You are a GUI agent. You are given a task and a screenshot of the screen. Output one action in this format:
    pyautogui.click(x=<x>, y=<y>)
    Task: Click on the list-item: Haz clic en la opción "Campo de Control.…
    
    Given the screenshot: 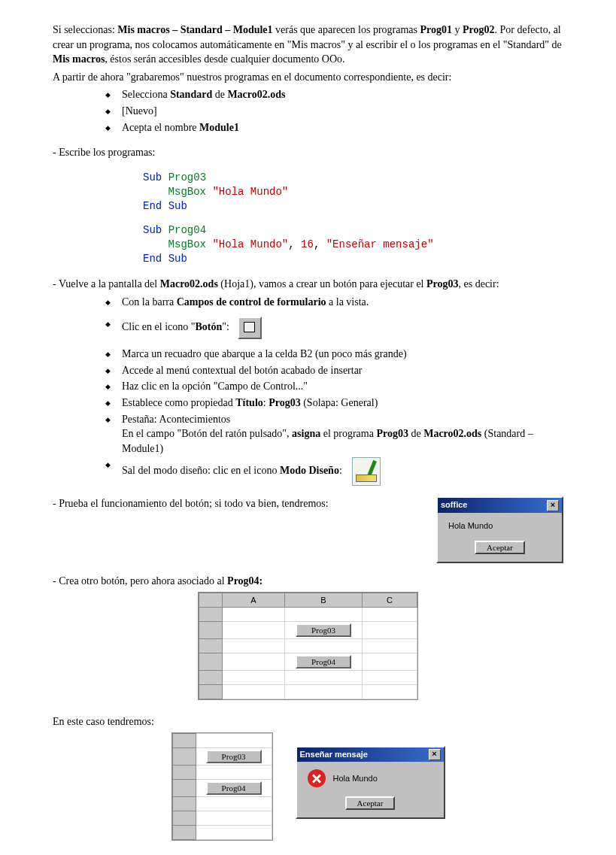 What is the action you would take?
    pyautogui.click(x=334, y=387)
    